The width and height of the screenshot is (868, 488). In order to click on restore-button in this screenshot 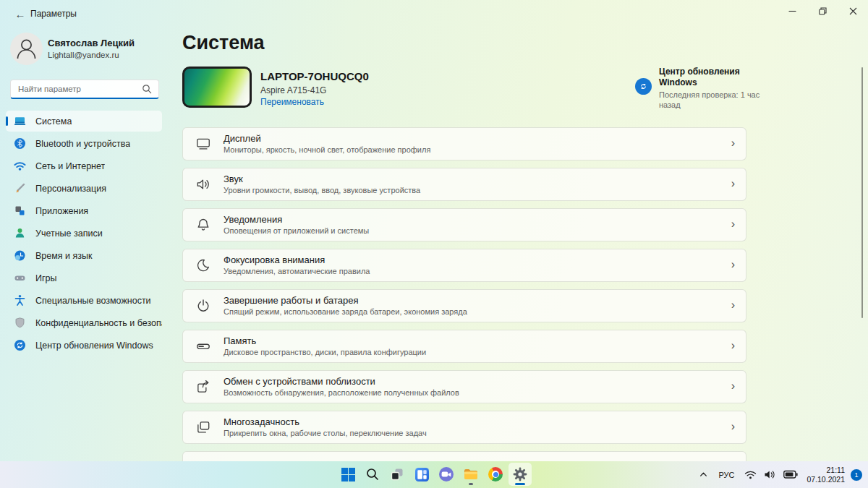, I will do `click(822, 11)`.